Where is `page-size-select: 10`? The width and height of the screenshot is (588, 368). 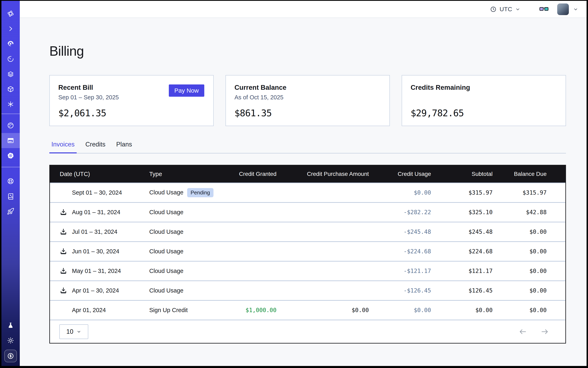
page-size-select: 10 is located at coordinates (74, 332).